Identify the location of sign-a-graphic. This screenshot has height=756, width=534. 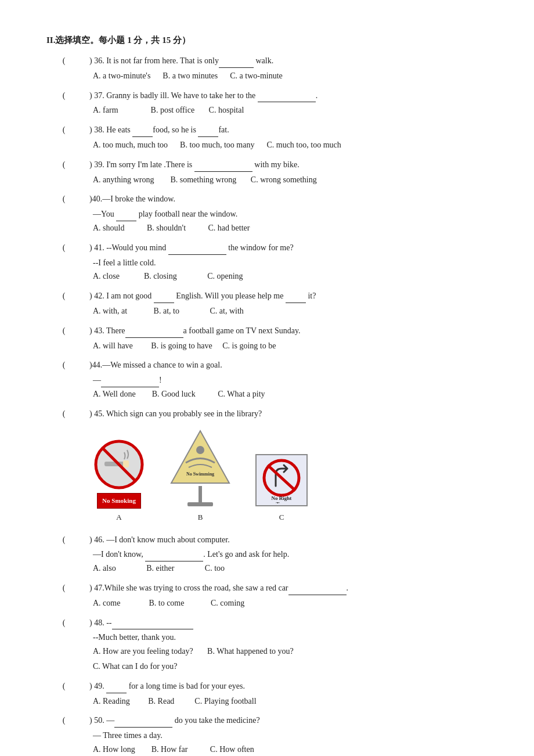
(119, 465).